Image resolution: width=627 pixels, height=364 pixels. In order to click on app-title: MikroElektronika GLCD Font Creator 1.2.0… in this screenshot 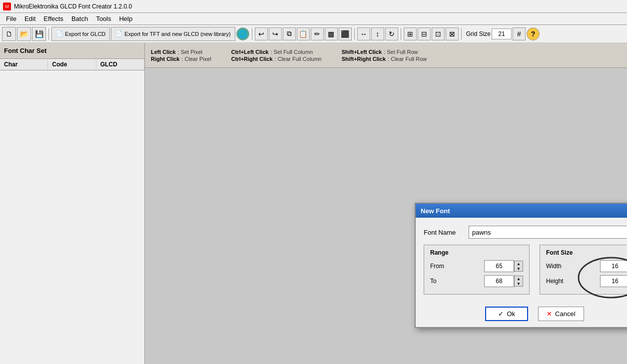, I will do `click(73, 6)`.